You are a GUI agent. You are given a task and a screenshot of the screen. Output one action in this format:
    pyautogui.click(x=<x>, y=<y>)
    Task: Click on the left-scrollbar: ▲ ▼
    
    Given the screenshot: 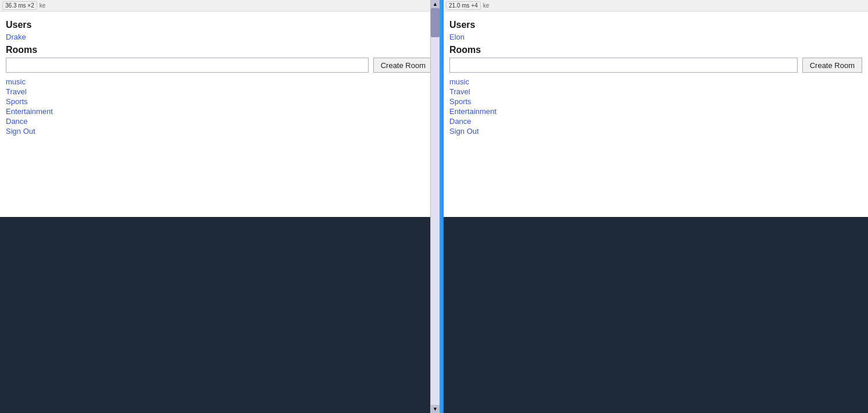 What is the action you would take?
    pyautogui.click(x=435, y=206)
    